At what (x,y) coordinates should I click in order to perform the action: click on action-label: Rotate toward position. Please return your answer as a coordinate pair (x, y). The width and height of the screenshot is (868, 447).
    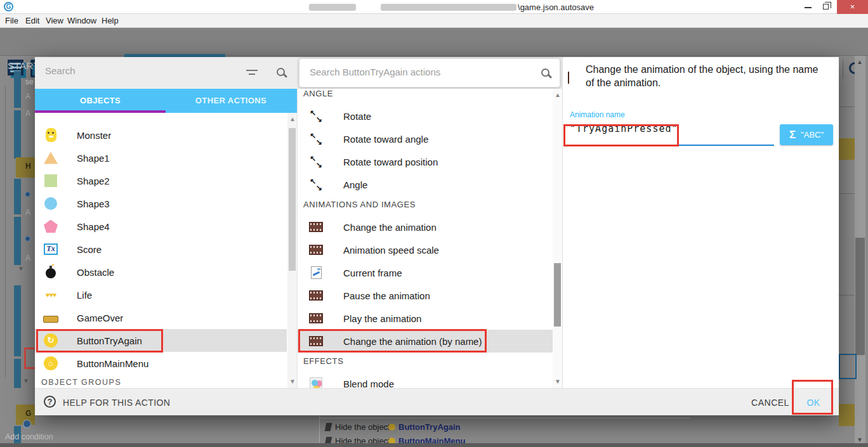
    Looking at the image, I should click on (391, 162).